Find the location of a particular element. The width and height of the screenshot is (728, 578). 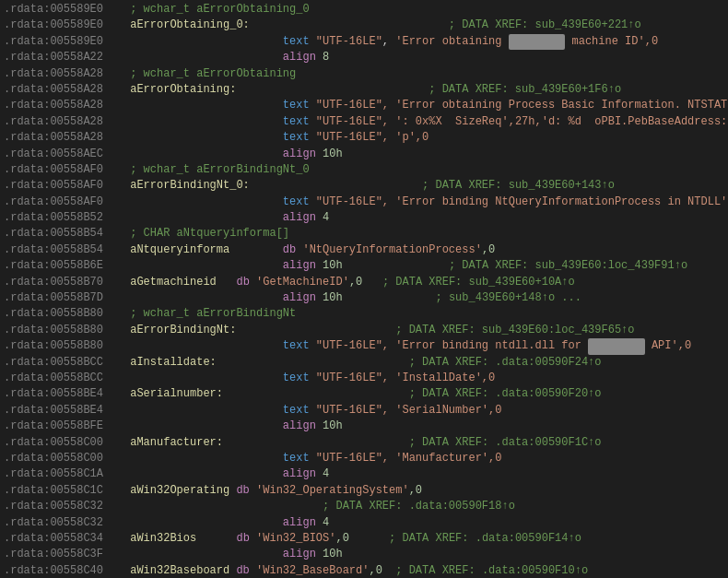

str-31: 'Win32_OperatingSystem' is located at coordinates (330, 490).